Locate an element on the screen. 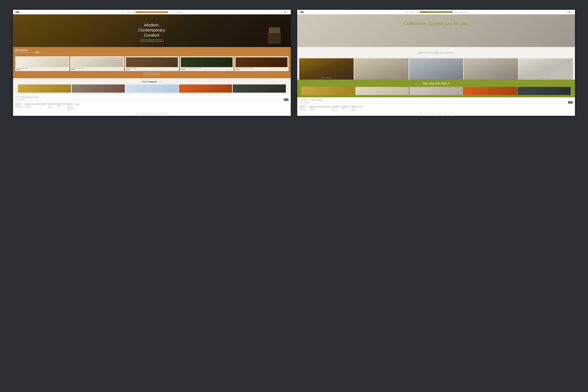 The height and width of the screenshot is (392, 588). hero-headline-1: Modern. Contemporary. Curated. is located at coordinates (152, 30).